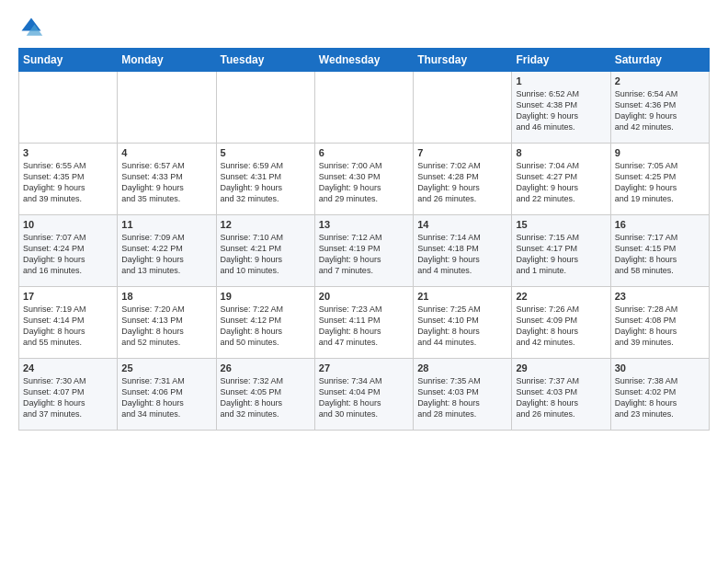  What do you see at coordinates (266, 320) in the screenshot?
I see `day-info-line: Sunset: 4:12 PM` at bounding box center [266, 320].